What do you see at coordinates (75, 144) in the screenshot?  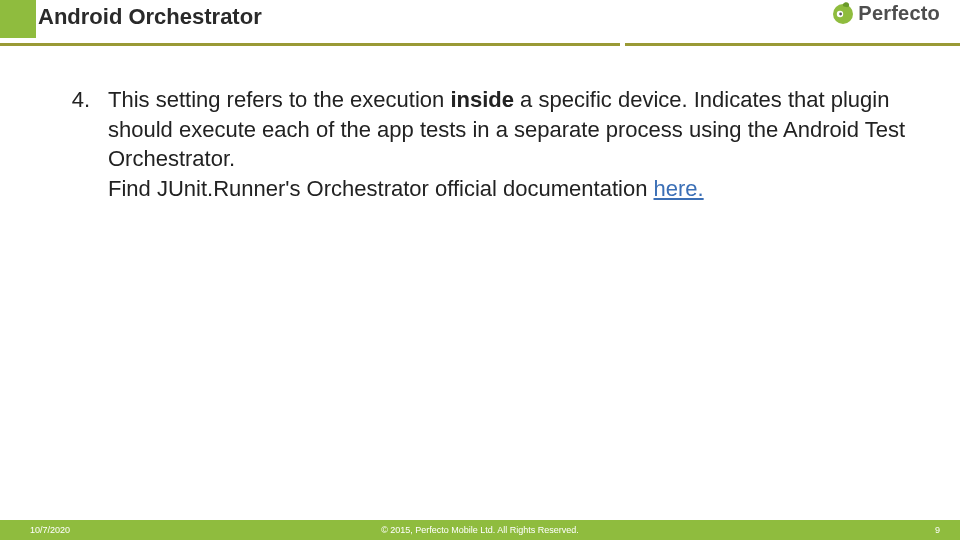 I see `list-item-number: 4.` at bounding box center [75, 144].